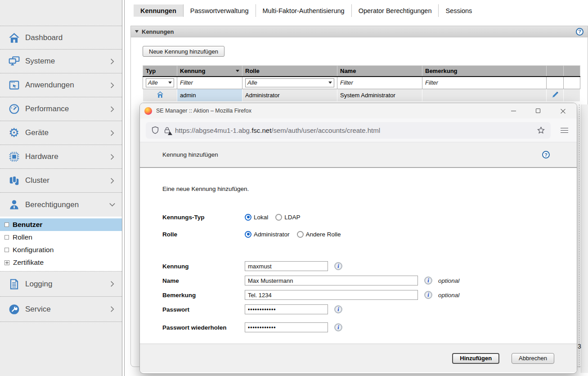 The width and height of the screenshot is (588, 376). What do you see at coordinates (137, 32) in the screenshot?
I see `collapse-triangle-icon` at bounding box center [137, 32].